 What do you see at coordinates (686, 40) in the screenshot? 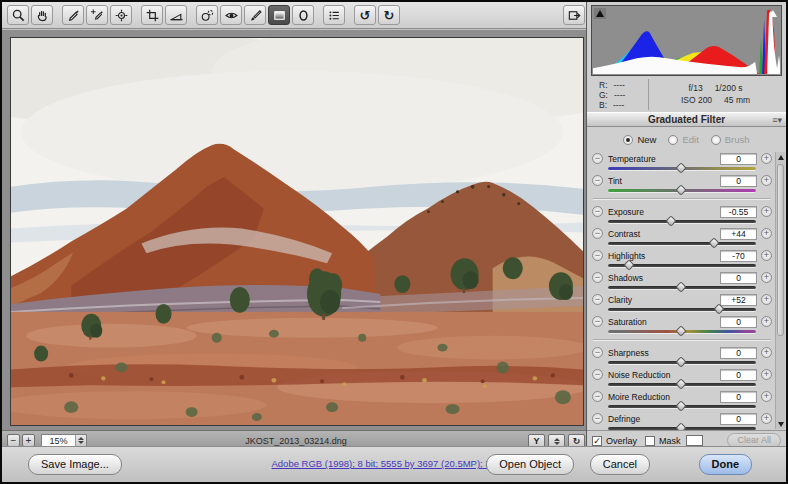
I see `histogram` at bounding box center [686, 40].